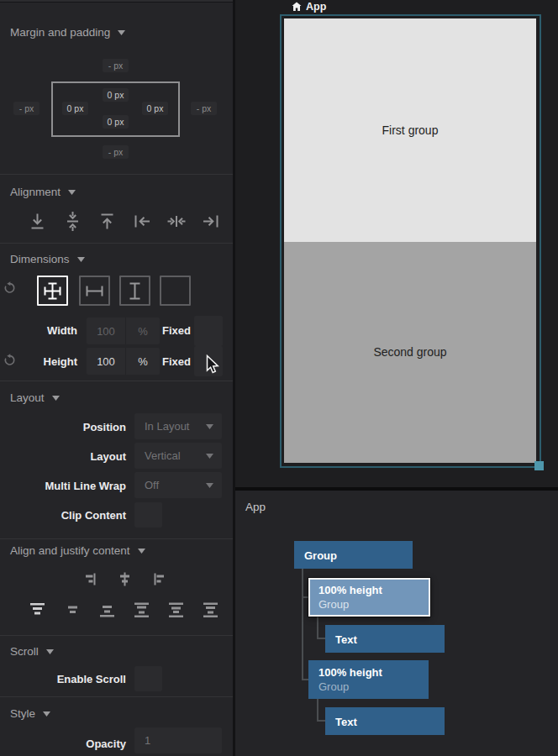  What do you see at coordinates (160, 581) in the screenshot?
I see `align-items-start-icon` at bounding box center [160, 581].